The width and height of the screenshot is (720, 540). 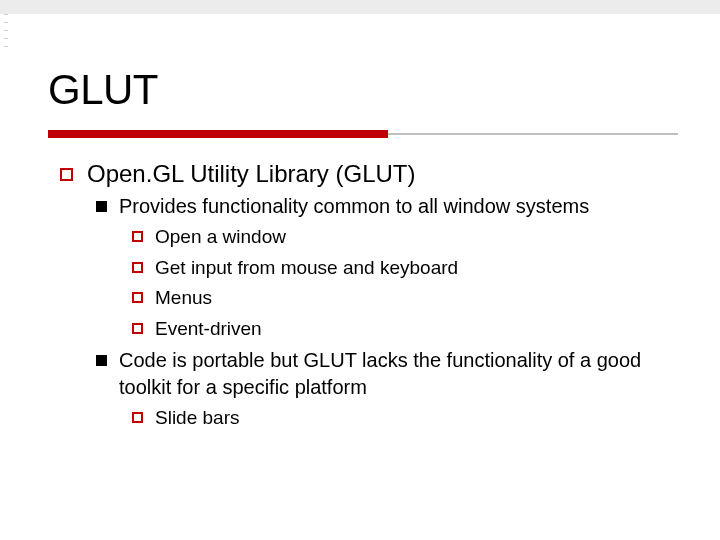 I want to click on bullet-level1: Open.GL Utility Library (GLUT), so click(x=370, y=174).